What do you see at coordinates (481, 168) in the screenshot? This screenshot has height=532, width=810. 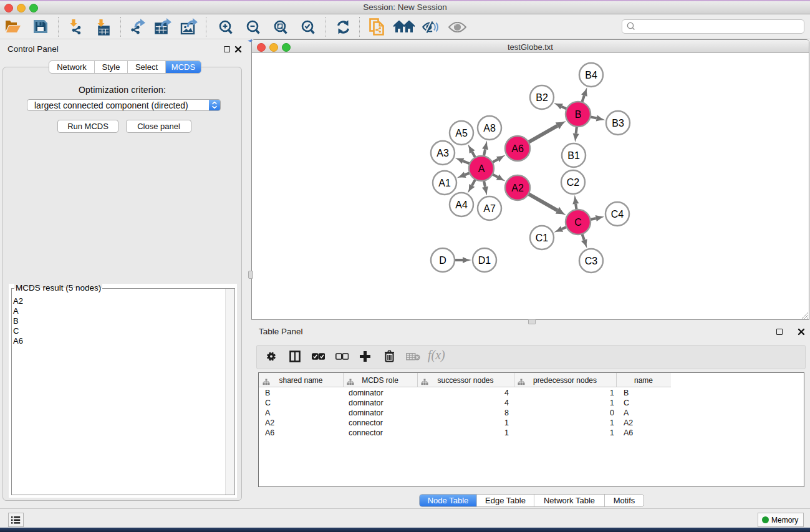 I see `svg-text: A` at bounding box center [481, 168].